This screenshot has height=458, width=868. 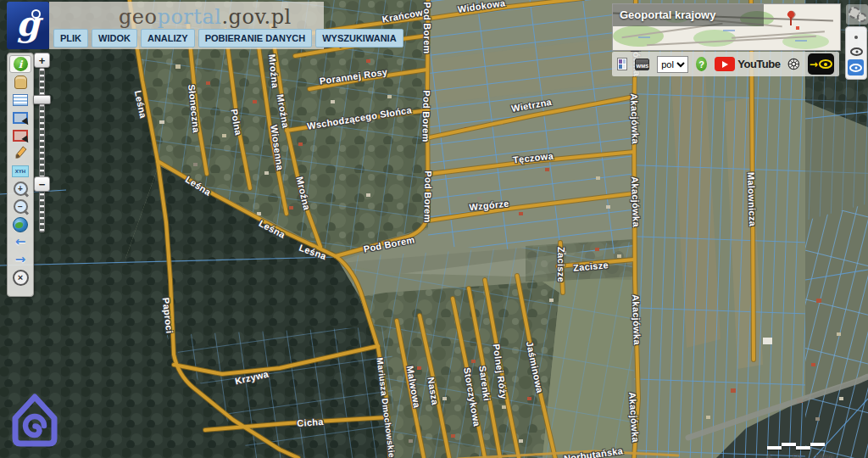 I want to click on menu-item-plik: PLIK, so click(x=71, y=38).